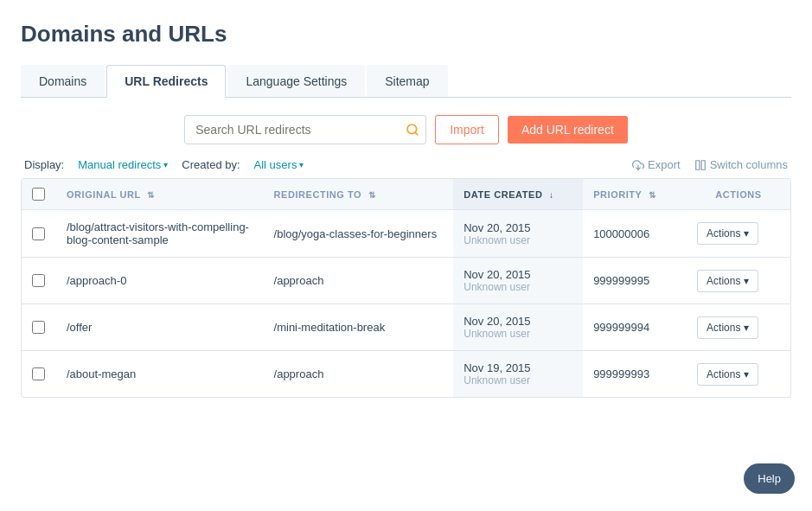 This screenshot has width=812, height=511. I want to click on table-row: /blog/attract-visitors-with-compelling-b…, so click(406, 233).